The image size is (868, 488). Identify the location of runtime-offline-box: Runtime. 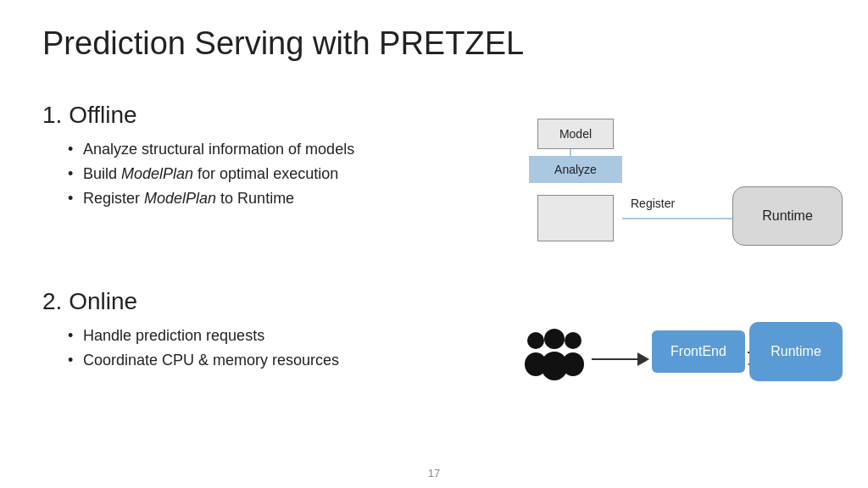
(787, 216).